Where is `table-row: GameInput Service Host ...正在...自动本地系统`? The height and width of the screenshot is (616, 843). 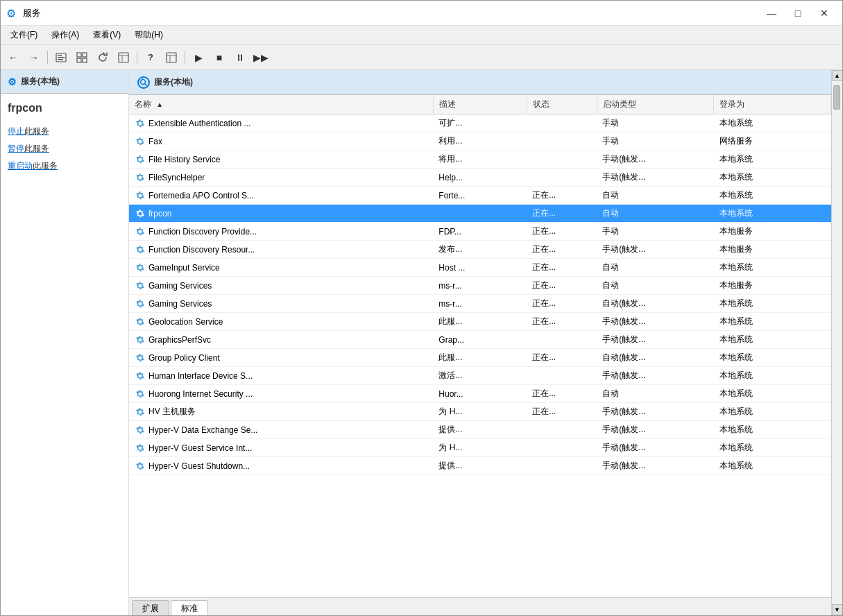
table-row: GameInput Service Host ...正在...自动本地系统 is located at coordinates (480, 268).